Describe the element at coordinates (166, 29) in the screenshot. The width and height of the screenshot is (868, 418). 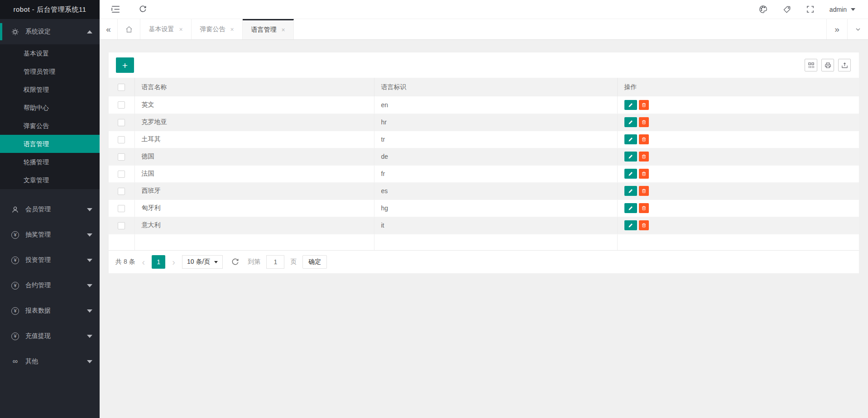
I see `tab-basic-settings: 基本设置 ×` at that location.